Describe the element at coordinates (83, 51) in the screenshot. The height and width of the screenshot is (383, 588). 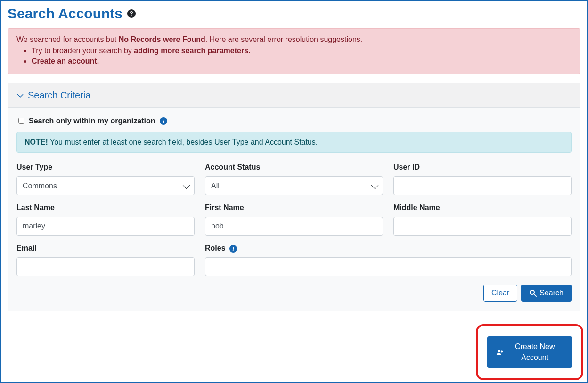
I see `error-sugg1-pre: Try to broaden your search by` at that location.